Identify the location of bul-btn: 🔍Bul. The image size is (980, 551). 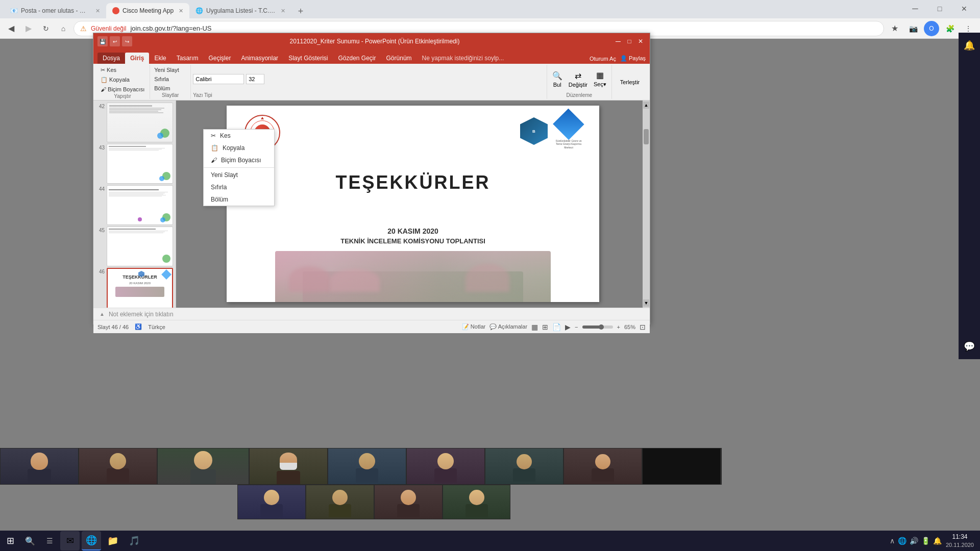
(557, 80).